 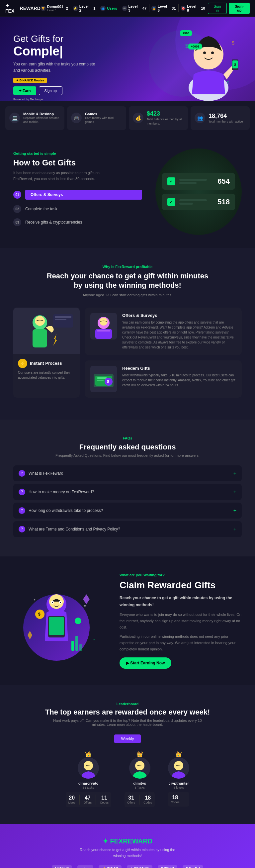 What do you see at coordinates (23, 8) in the screenshot?
I see `brand-logo: ✦ FEXREWARD` at bounding box center [23, 8].